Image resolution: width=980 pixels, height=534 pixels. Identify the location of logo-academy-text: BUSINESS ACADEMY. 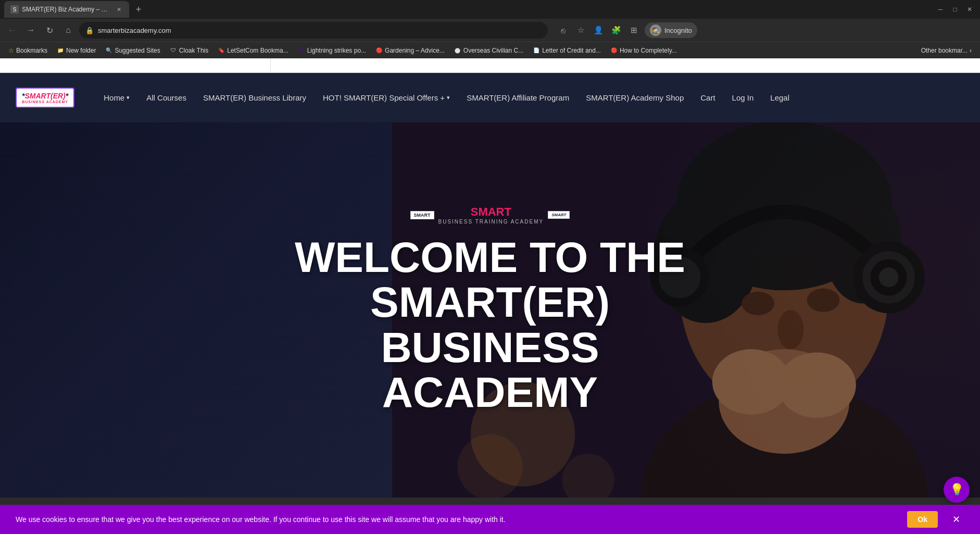
(45, 102).